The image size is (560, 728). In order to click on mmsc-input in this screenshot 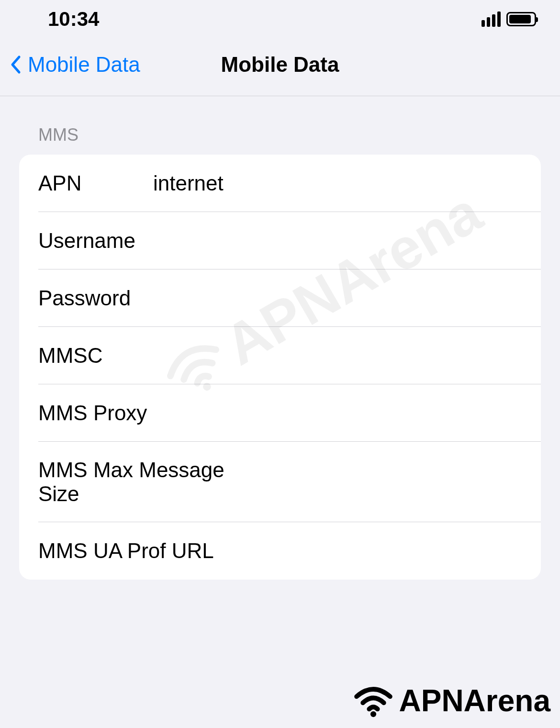, I will do `click(337, 356)`.